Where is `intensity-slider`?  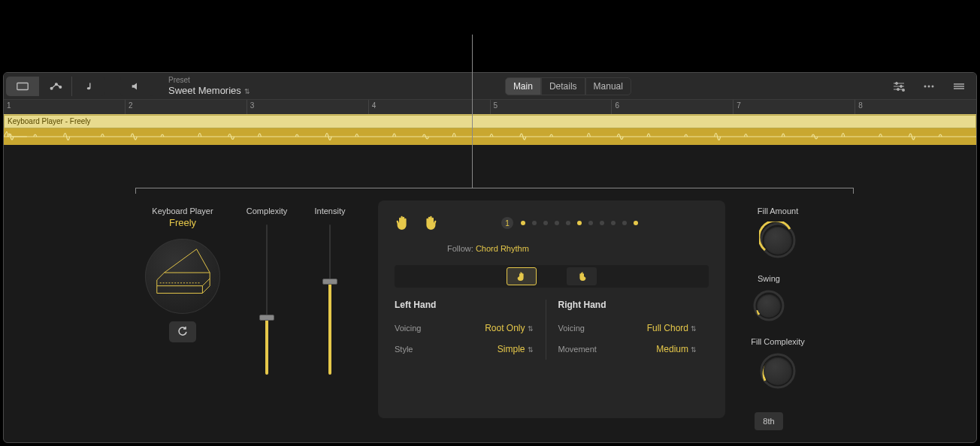 intensity-slider is located at coordinates (330, 300).